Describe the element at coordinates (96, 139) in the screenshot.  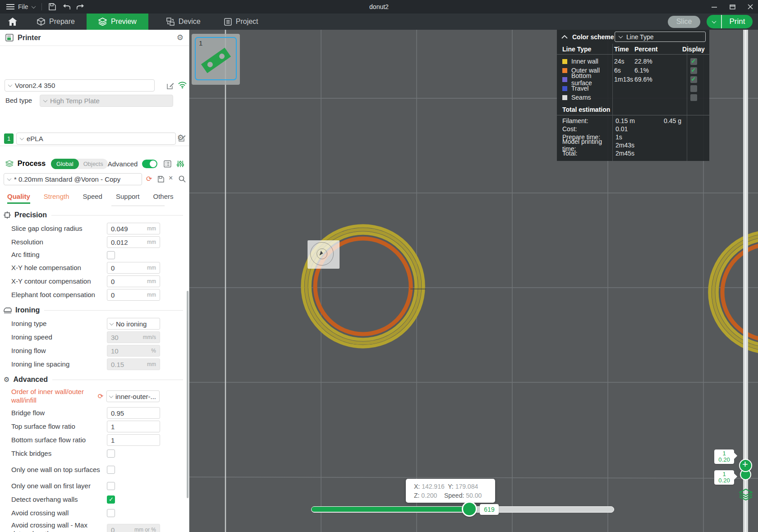
I see `filament-select: ePLA` at that location.